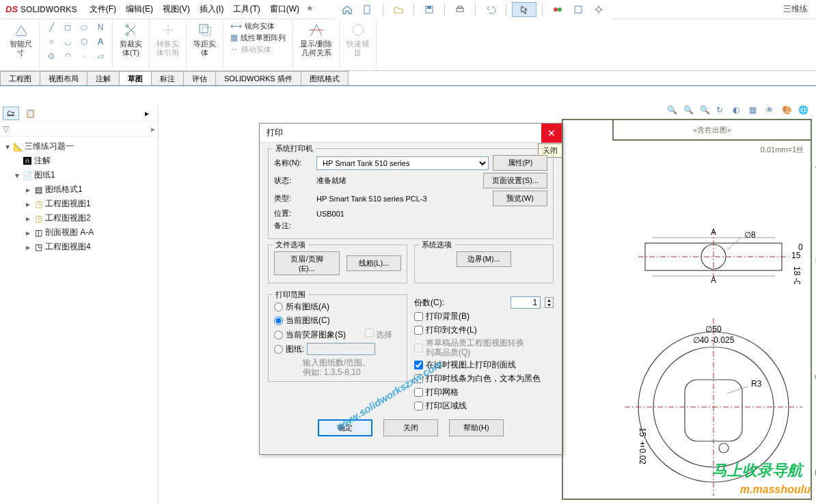 Image resolution: width=816 pixels, height=504 pixels. What do you see at coordinates (251, 49) in the screenshot?
I see `move-entities-tool: ↔移动实体` at bounding box center [251, 49].